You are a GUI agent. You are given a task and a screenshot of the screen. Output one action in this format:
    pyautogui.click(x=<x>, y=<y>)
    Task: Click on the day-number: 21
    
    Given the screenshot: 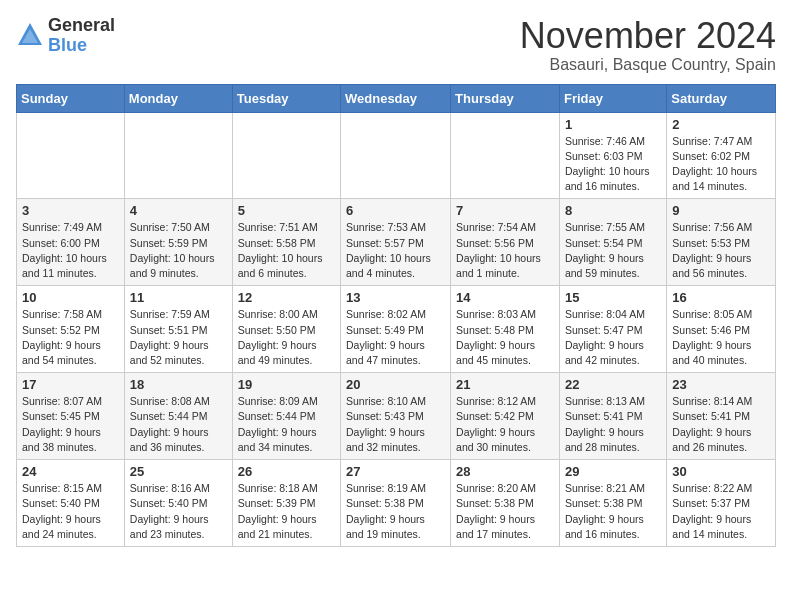 What is the action you would take?
    pyautogui.click(x=505, y=384)
    